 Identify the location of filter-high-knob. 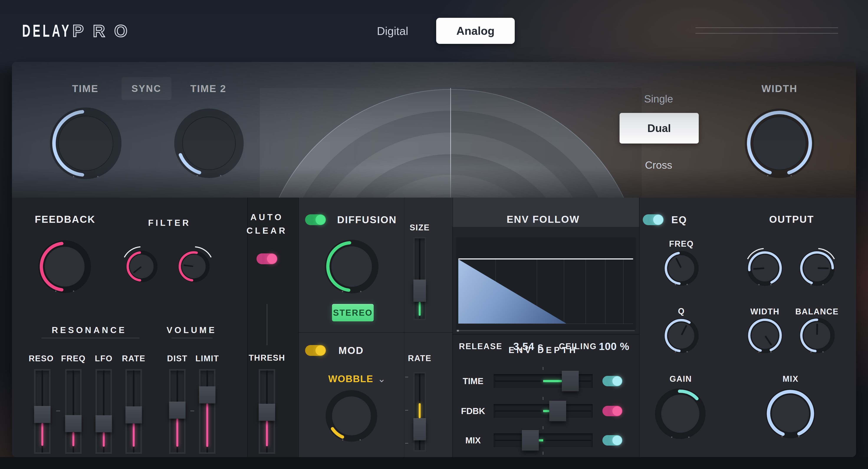
(194, 266).